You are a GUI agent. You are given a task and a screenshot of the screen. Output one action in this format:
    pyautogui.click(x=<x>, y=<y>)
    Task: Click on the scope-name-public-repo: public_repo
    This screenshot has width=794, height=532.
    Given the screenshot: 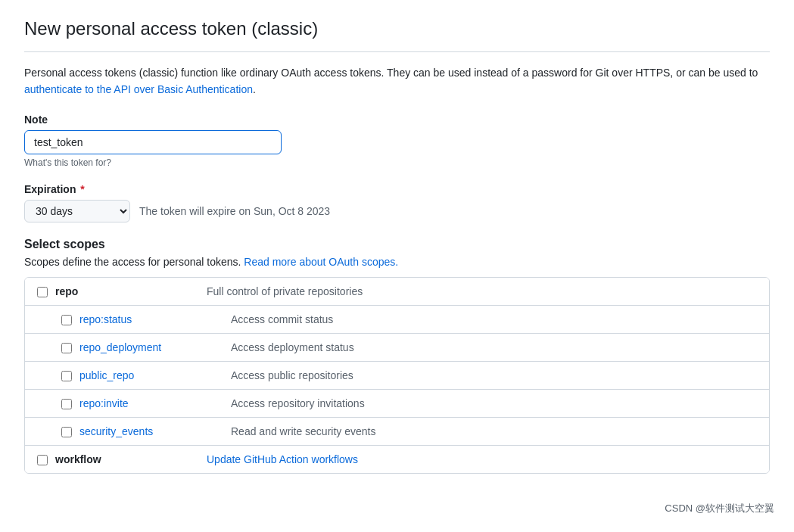 What is the action you would take?
    pyautogui.click(x=155, y=375)
    